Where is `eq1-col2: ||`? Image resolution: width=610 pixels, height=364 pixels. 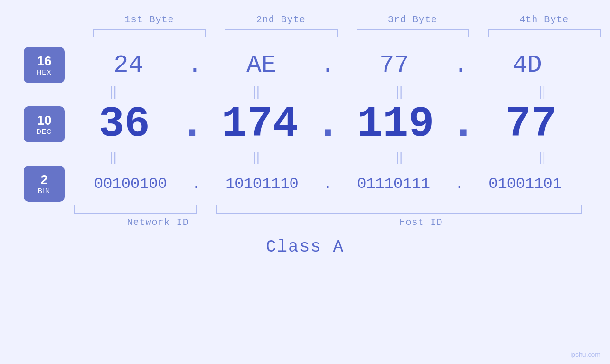
eq1-col2: || is located at coordinates (256, 92).